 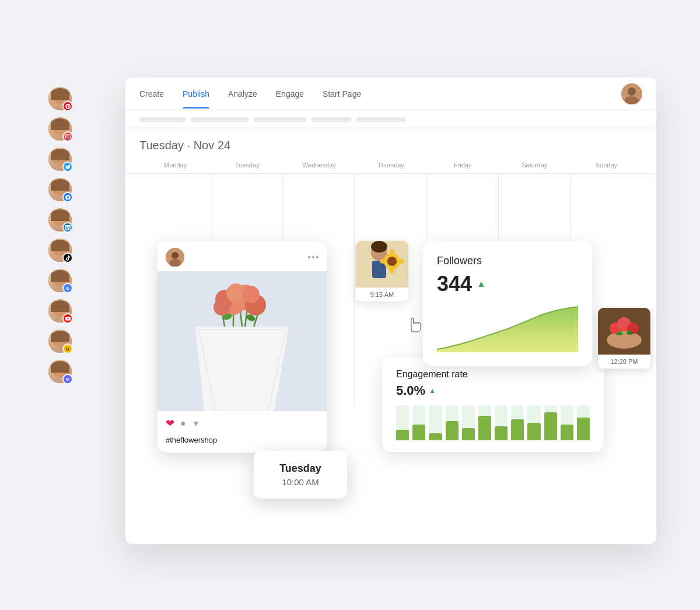 What do you see at coordinates (493, 405) in the screenshot?
I see `engagement-widget: Engagement rate 5.0% ▲` at bounding box center [493, 405].